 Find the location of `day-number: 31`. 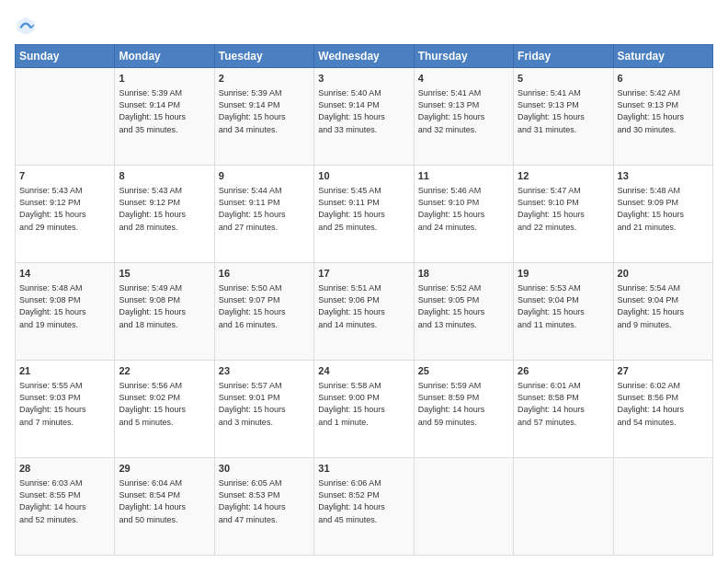

day-number: 31 is located at coordinates (364, 469).